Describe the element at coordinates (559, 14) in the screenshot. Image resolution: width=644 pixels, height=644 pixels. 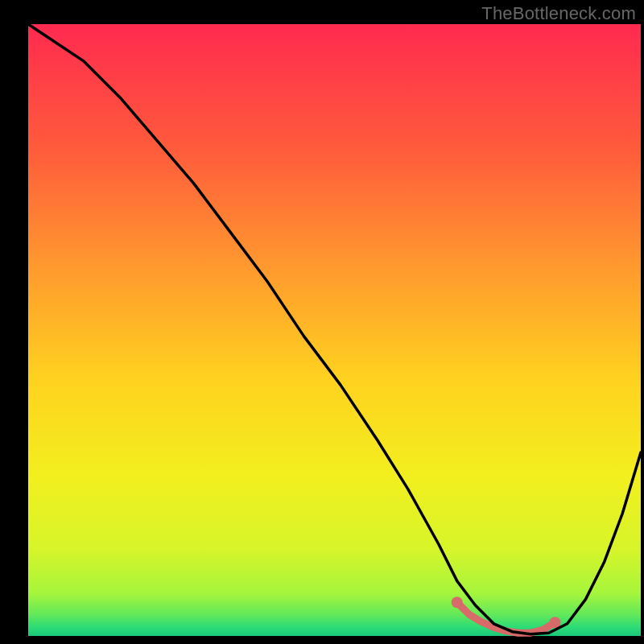
I see `watermark-text: TheBottleneck.com` at that location.